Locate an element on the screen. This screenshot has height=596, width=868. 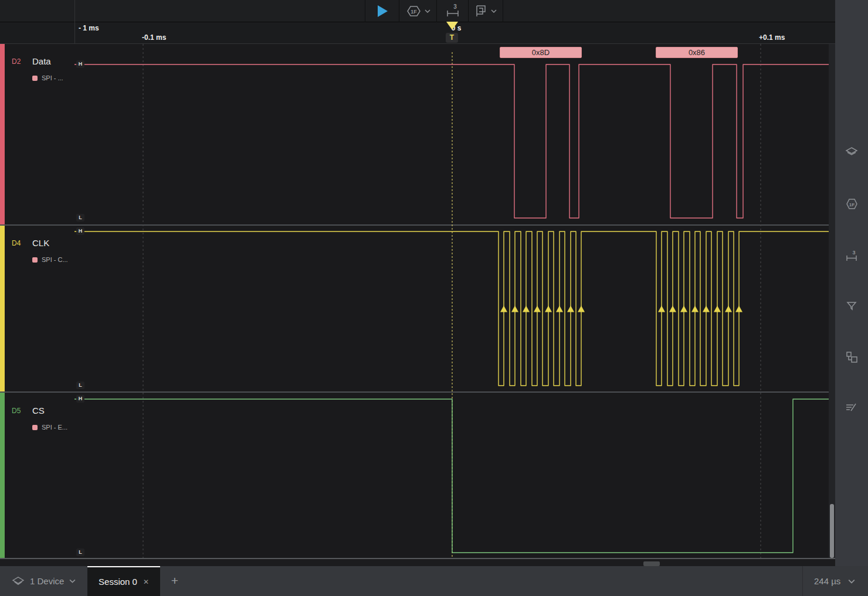
channel-id-d2: D2 is located at coordinates (16, 62).